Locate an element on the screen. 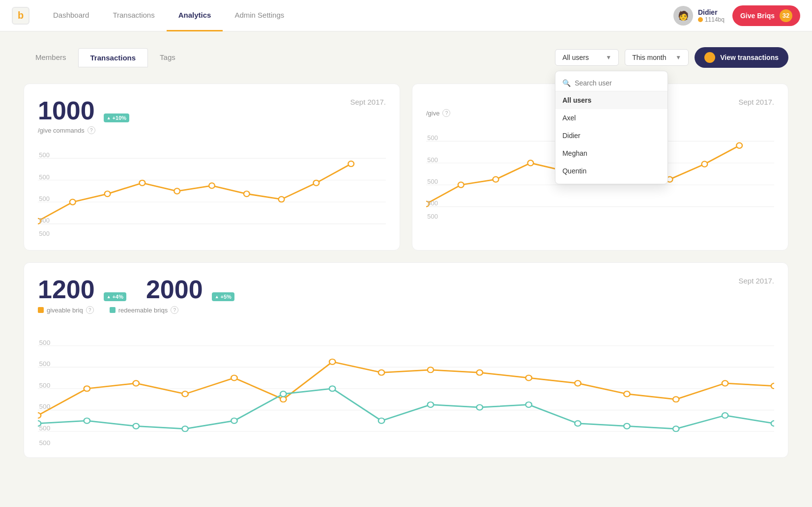  bottom-card-header: 1200 ▲ +4% 2000 ▲ +5% is located at coordinates (406, 289).